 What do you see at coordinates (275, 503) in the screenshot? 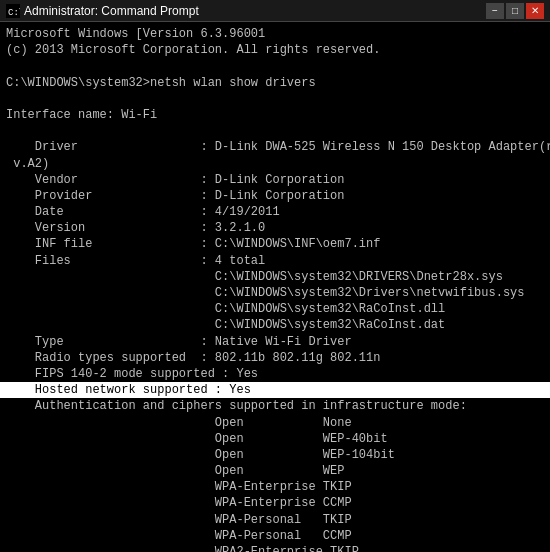
I see `terminal-line: WPA-Enterprise CCMP` at bounding box center [275, 503].